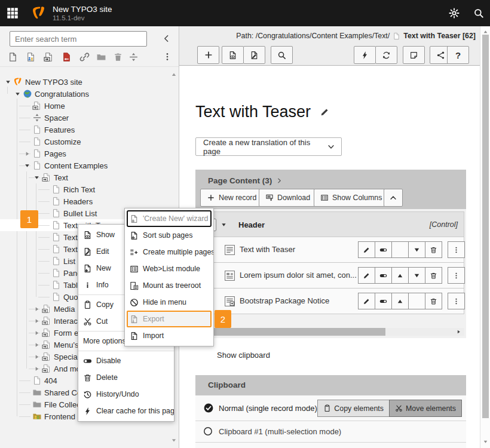  Describe the element at coordinates (292, 332) in the screenshot. I see `horizontal-scrollbar-thumb` at that location.